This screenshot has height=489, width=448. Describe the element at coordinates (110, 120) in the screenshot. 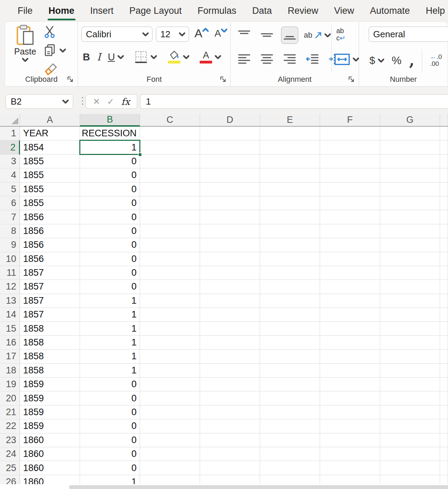

I see `column-header-B: B` at that location.